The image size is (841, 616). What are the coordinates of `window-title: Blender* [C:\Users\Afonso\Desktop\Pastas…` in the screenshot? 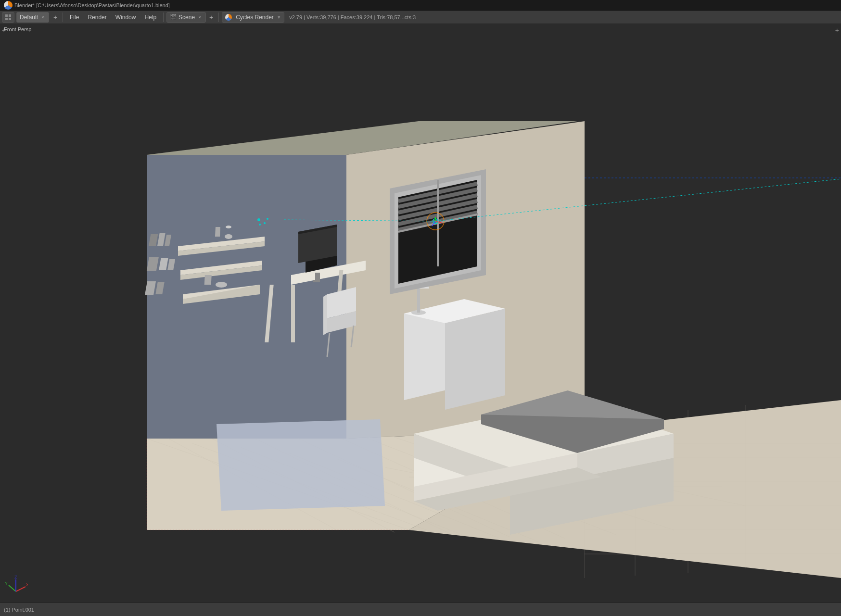 It's located at (92, 5).